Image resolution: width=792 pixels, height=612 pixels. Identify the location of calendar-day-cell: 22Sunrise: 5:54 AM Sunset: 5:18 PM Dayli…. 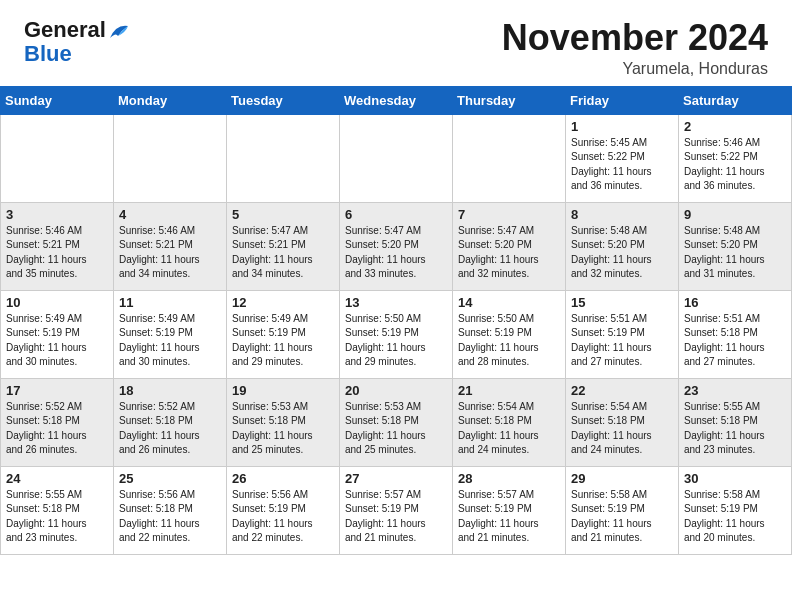
(622, 422).